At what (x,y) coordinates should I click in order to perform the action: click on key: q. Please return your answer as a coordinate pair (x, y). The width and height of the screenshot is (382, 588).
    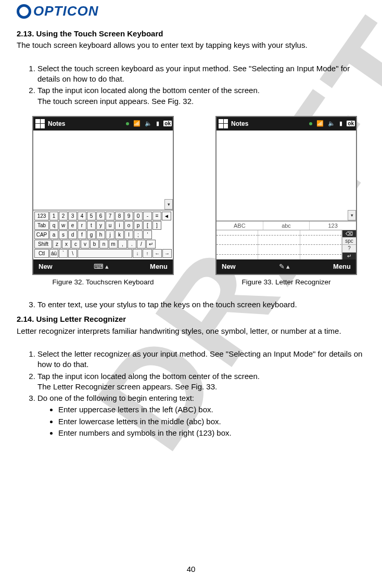
    Looking at the image, I should click on (54, 226).